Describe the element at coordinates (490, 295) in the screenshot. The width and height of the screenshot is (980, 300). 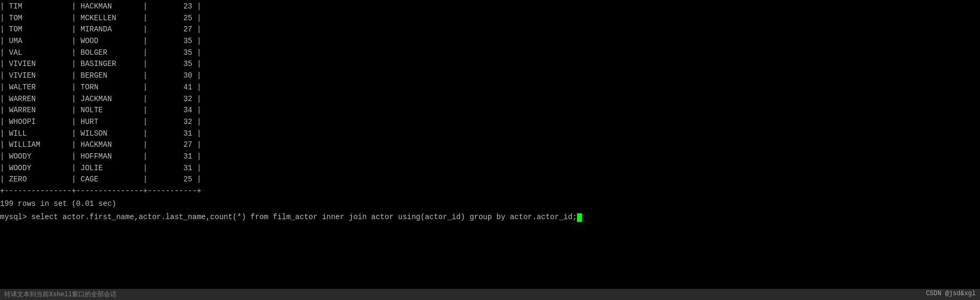
I see `status-bar: 转译文本到当前Xshell窗口的全部会话 CSDN @jsd&xgl` at that location.